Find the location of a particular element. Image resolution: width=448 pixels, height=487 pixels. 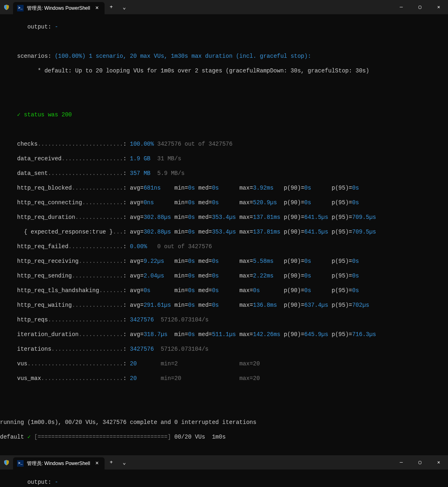

metric-http-req-duration: http_req_duration..............: avg=302… is located at coordinates (224, 217).